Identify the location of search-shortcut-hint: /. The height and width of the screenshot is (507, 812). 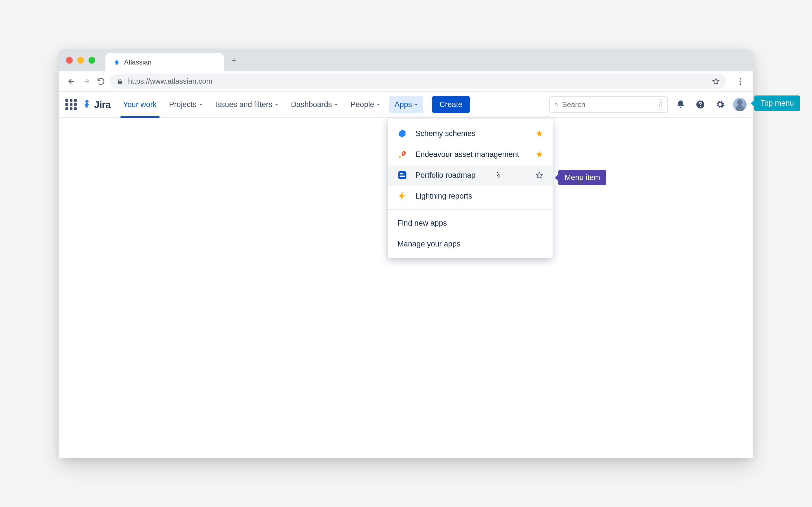
(660, 105).